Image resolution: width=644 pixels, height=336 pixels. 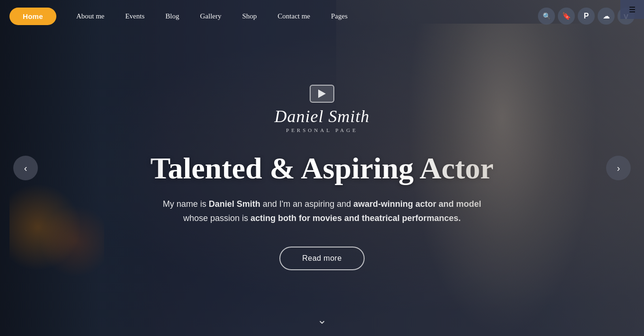 I want to click on chevron-down-icon: ⌄, so click(x=322, y=320).